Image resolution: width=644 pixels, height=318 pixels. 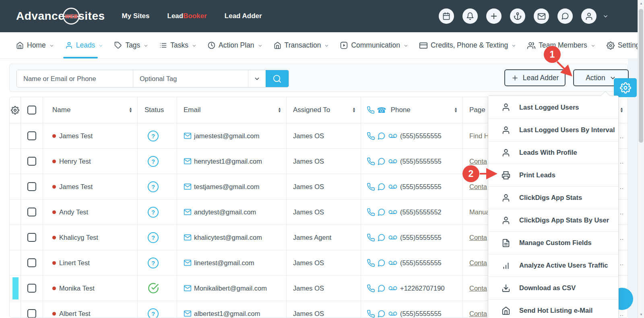 I want to click on tag-dropdown-chevron, so click(x=257, y=79).